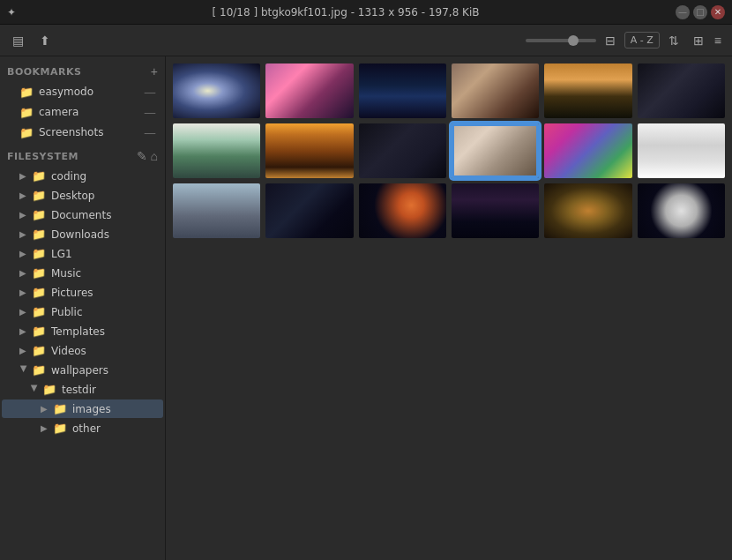 The width and height of the screenshot is (732, 560). Describe the element at coordinates (674, 41) in the screenshot. I see `sort-direction-button: ⇅` at that location.